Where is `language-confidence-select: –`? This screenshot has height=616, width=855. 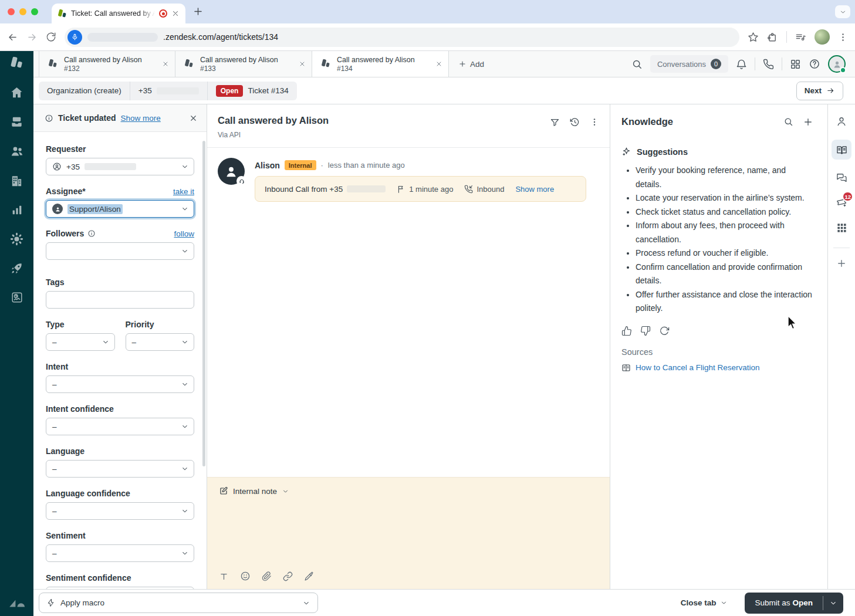 language-confidence-select: – is located at coordinates (120, 511).